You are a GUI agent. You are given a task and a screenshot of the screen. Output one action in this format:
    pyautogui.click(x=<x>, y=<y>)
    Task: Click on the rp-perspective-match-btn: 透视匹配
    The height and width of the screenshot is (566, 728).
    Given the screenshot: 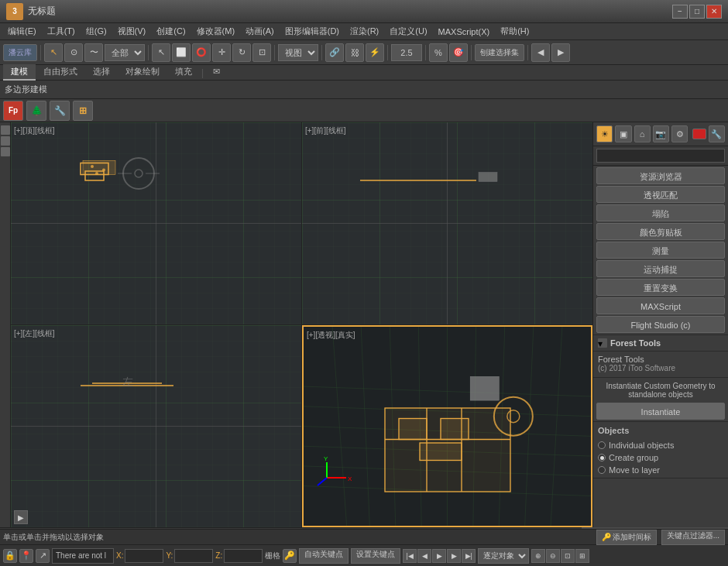 What is the action you would take?
    pyautogui.click(x=661, y=194)
    